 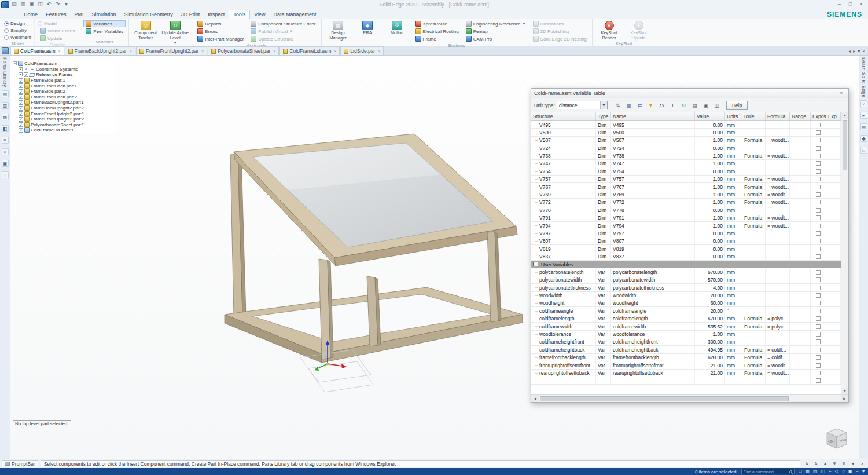 What do you see at coordinates (778, 218) in the screenshot?
I see `cell-formula: = woodt...` at bounding box center [778, 218].